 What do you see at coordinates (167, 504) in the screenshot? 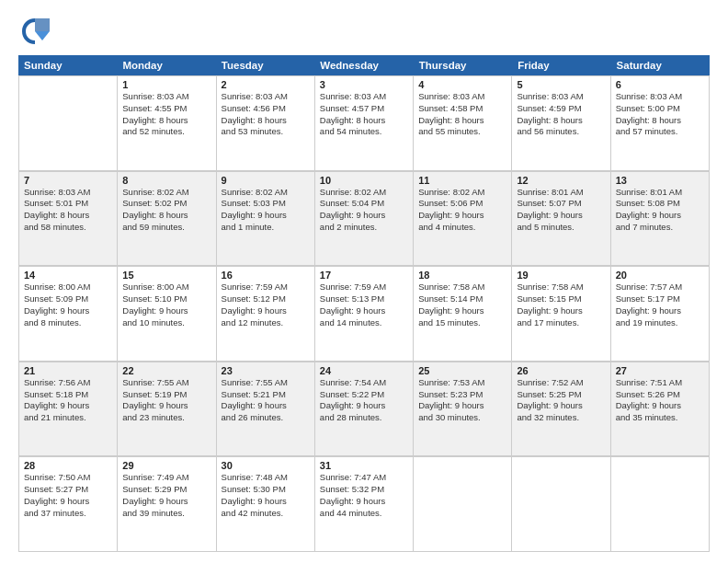
I see `calendar-cell: 29Sunrise: 7:49 AMSunset: 5:29 PMDayligh…` at bounding box center [167, 504].